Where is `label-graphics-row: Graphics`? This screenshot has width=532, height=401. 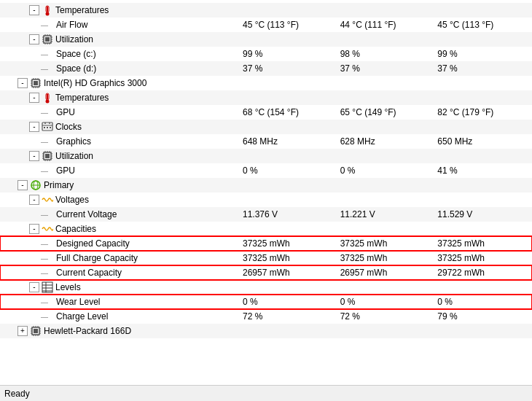 label-graphics-row: Graphics is located at coordinates (74, 141).